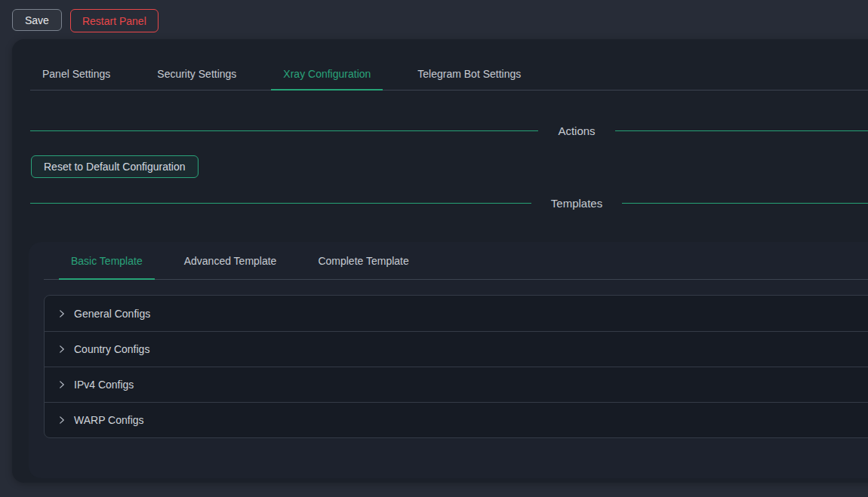 This screenshot has width=868, height=497. I want to click on collapse-label: Country Configs, so click(112, 349).